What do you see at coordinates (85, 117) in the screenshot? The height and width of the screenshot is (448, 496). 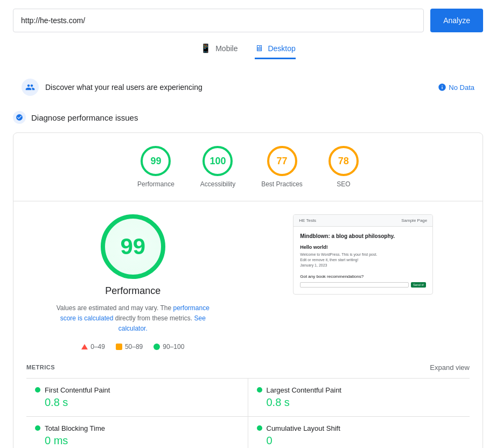 I see `diagnose-title: Diagnose performance issues` at bounding box center [85, 117].